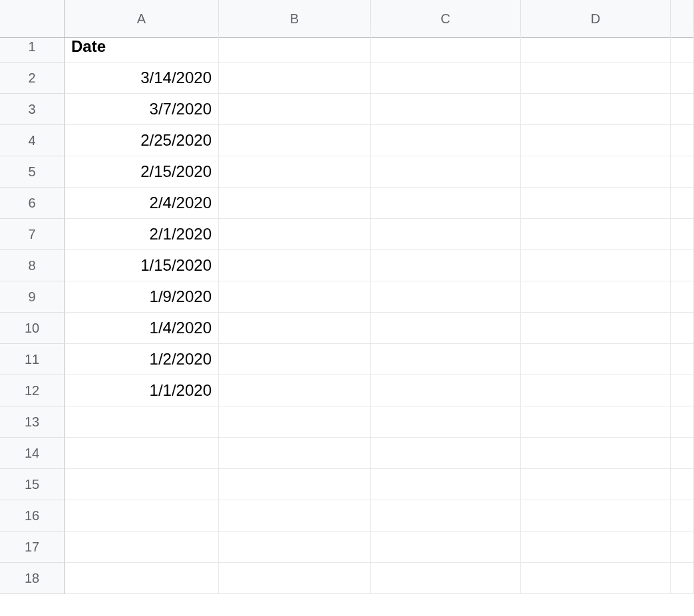 Image resolution: width=694 pixels, height=616 pixels. What do you see at coordinates (32, 359) in the screenshot?
I see `row-header-11: 11` at bounding box center [32, 359].